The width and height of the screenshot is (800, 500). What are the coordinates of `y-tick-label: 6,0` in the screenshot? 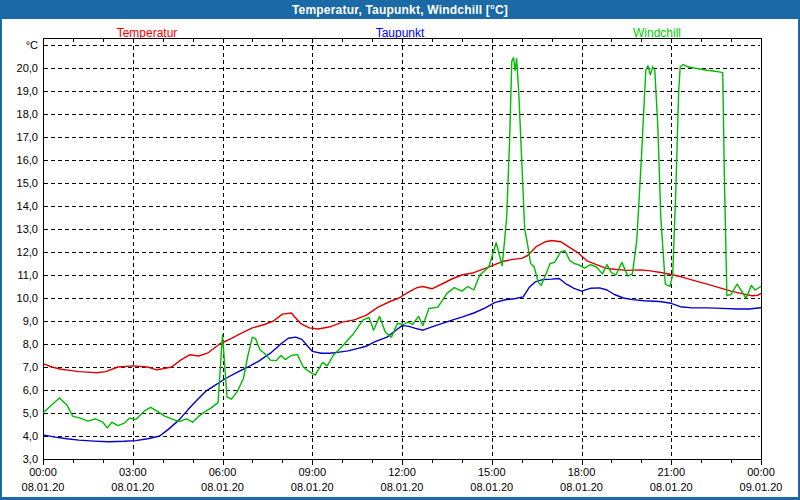 It's located at (21, 390).